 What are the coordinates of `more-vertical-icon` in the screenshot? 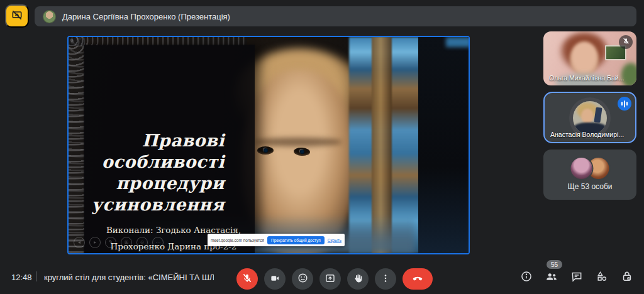 It's located at (386, 279).